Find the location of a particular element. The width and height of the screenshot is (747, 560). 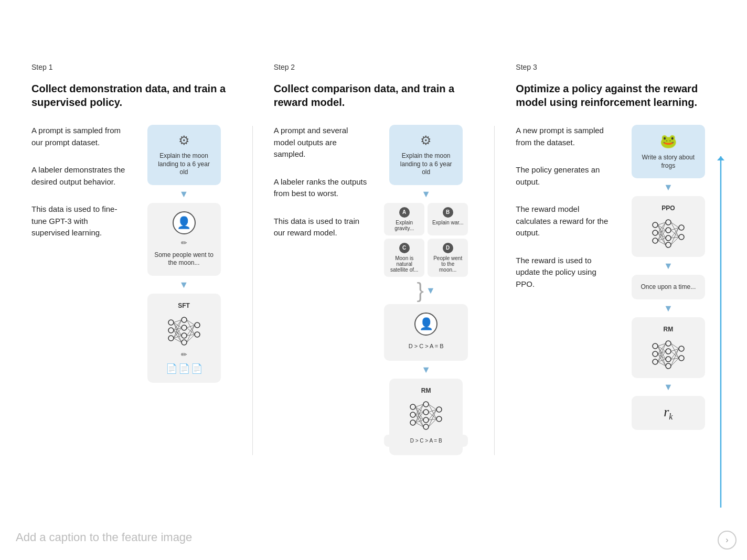

edit-icon-1: ✏ is located at coordinates (184, 243).